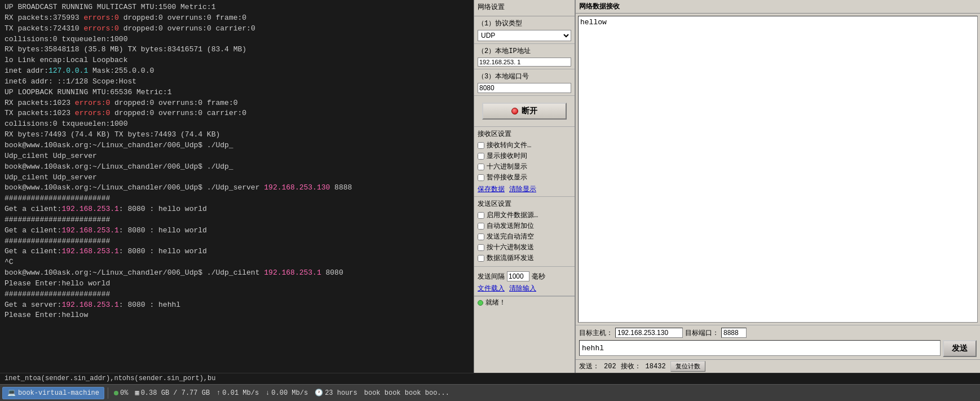 The image size is (980, 401). Describe the element at coordinates (481, 215) in the screenshot. I see `use-file-source-checkbox` at that location.